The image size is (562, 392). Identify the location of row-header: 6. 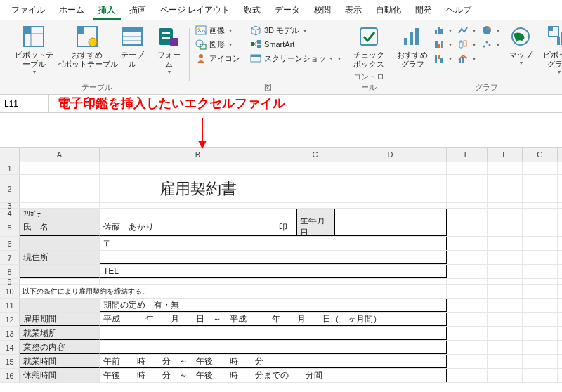
(10, 243).